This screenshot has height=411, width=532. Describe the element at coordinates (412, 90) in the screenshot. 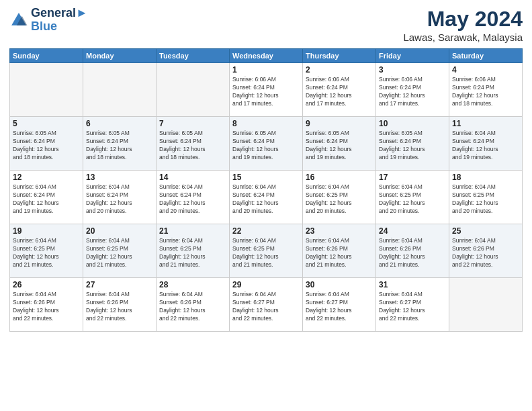

I see `calendar-cell: 3Sunrise: 6:06 AM Sunset: 6:24 PM Daylig…` at that location.